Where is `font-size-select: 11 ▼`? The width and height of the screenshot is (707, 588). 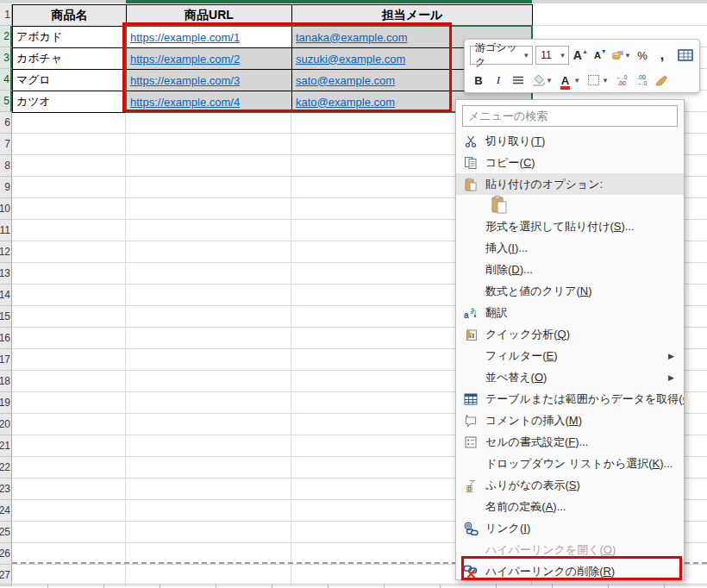 font-size-select: 11 ▼ is located at coordinates (552, 55).